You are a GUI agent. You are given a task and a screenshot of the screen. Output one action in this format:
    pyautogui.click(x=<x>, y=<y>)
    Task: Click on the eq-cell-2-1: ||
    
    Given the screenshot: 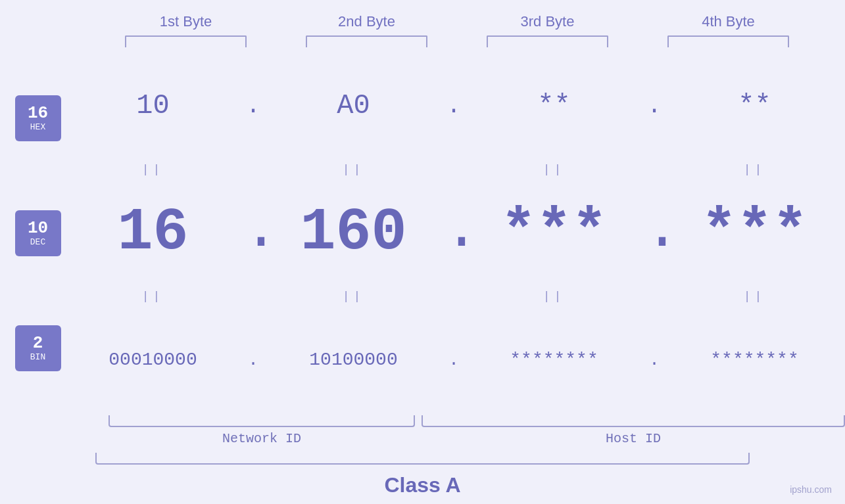 What is the action you would take?
    pyautogui.click(x=153, y=296)
    